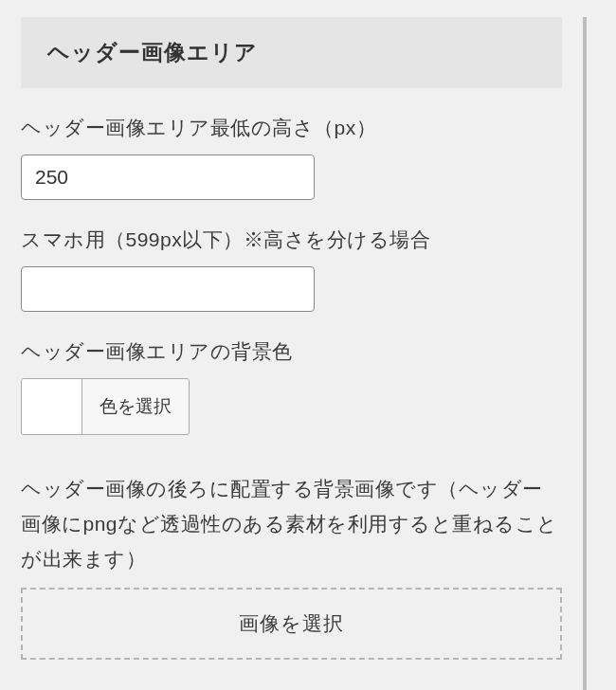 The height and width of the screenshot is (690, 616). I want to click on mobile-height-input, so click(168, 289).